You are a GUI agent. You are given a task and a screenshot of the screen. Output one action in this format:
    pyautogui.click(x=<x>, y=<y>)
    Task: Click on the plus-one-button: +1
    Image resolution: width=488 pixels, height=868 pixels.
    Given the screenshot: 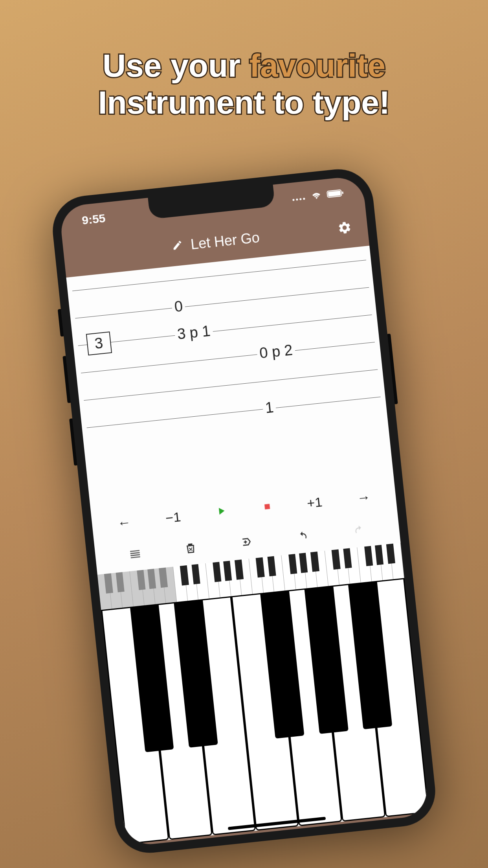 What is the action you would take?
    pyautogui.click(x=314, y=502)
    